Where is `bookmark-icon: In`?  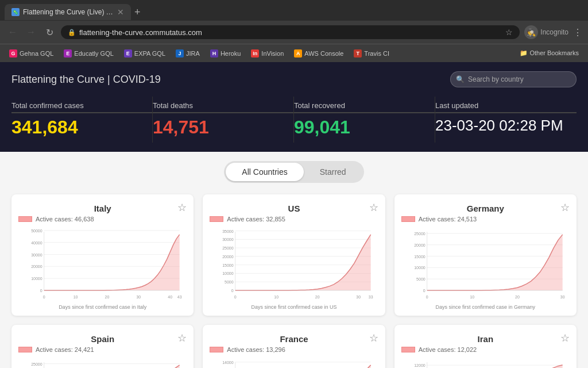
bookmark-icon: In is located at coordinates (255, 53).